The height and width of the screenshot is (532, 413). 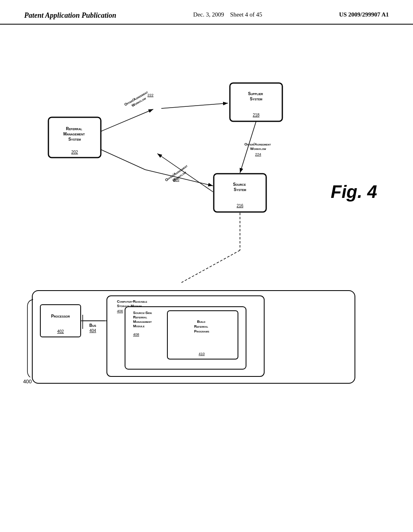 I want to click on svg-text: 222, so click(x=150, y=95).